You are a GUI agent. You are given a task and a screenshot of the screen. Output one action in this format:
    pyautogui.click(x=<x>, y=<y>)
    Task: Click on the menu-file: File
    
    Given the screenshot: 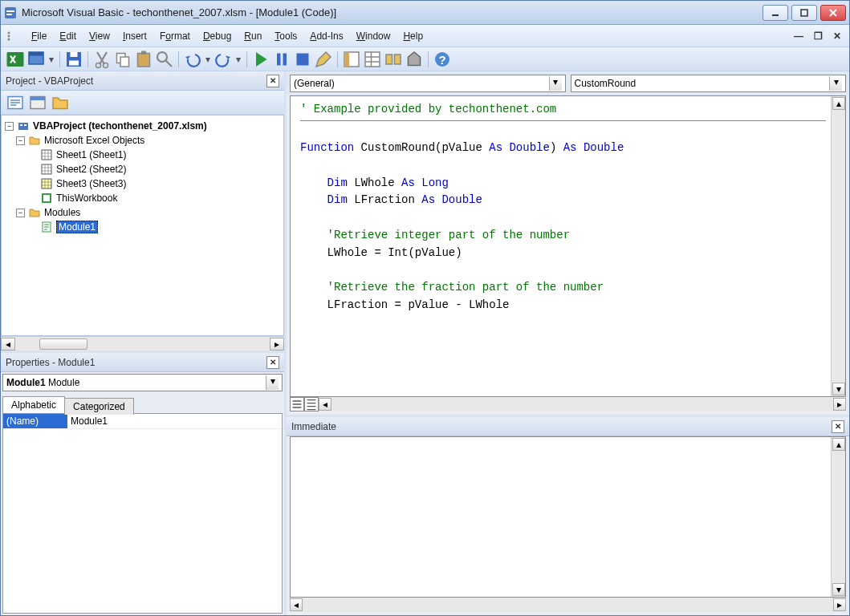 What is the action you would take?
    pyautogui.click(x=39, y=36)
    